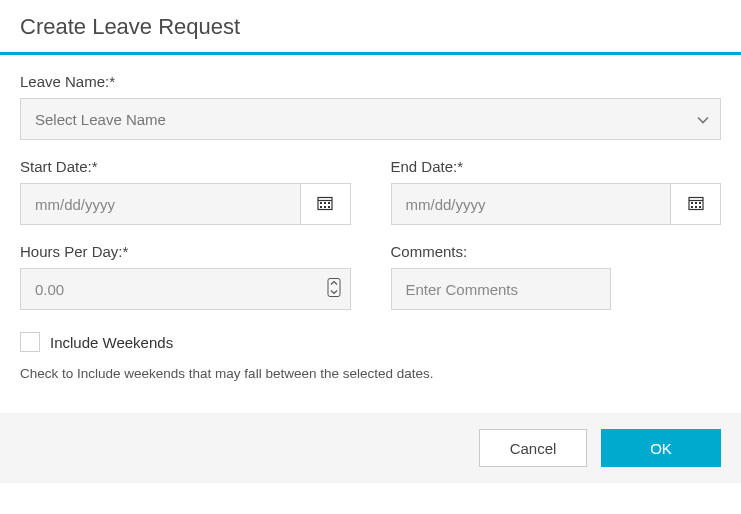  I want to click on include-weekends-row: Include Weekends, so click(370, 342).